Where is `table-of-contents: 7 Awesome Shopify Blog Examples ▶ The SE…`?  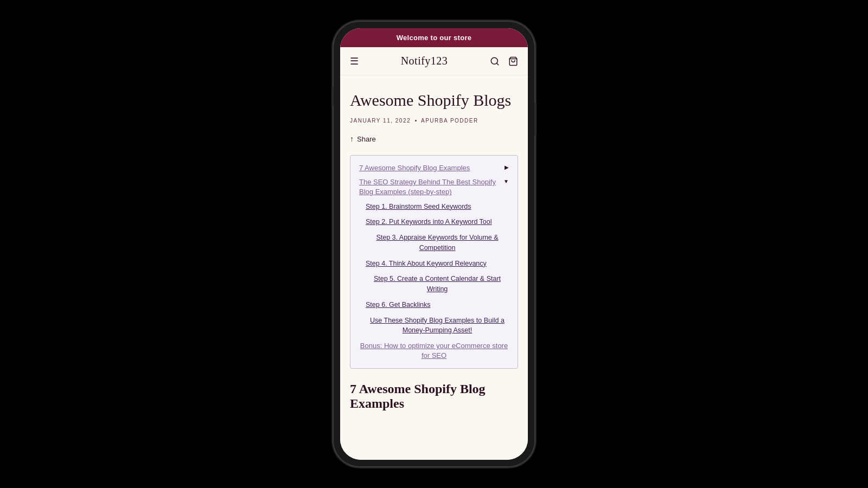 table-of-contents: 7 Awesome Shopify Blog Examples ▶ The SE… is located at coordinates (434, 262).